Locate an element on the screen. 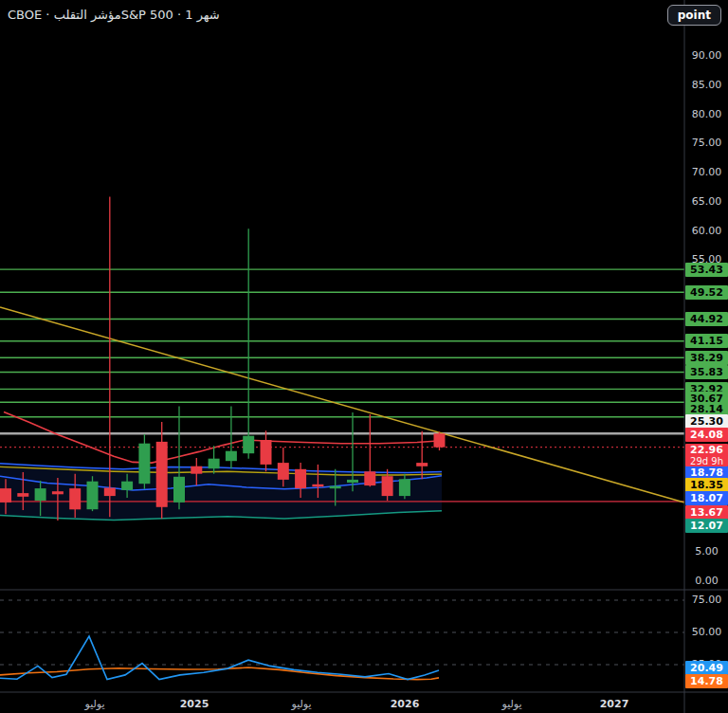 Image resolution: width=728 pixels, height=713 pixels. current-price-label: 22.9629d 9h is located at coordinates (707, 455).